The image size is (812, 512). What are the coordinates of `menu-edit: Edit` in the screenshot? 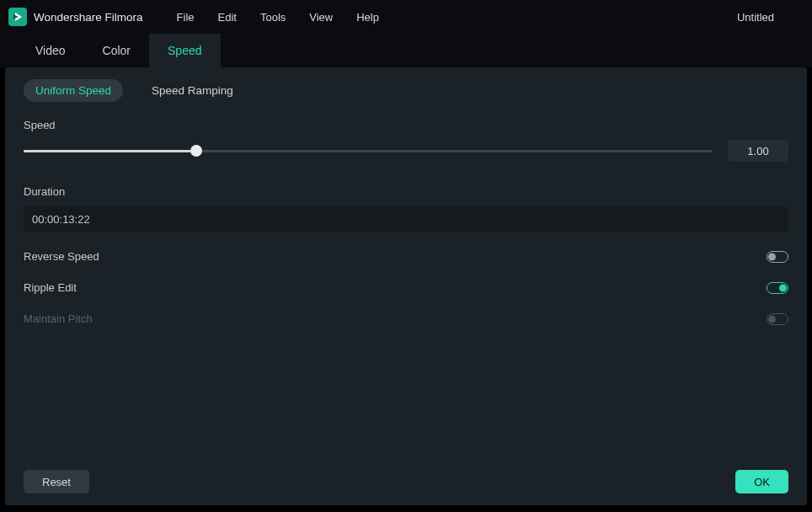 It's located at (227, 17).